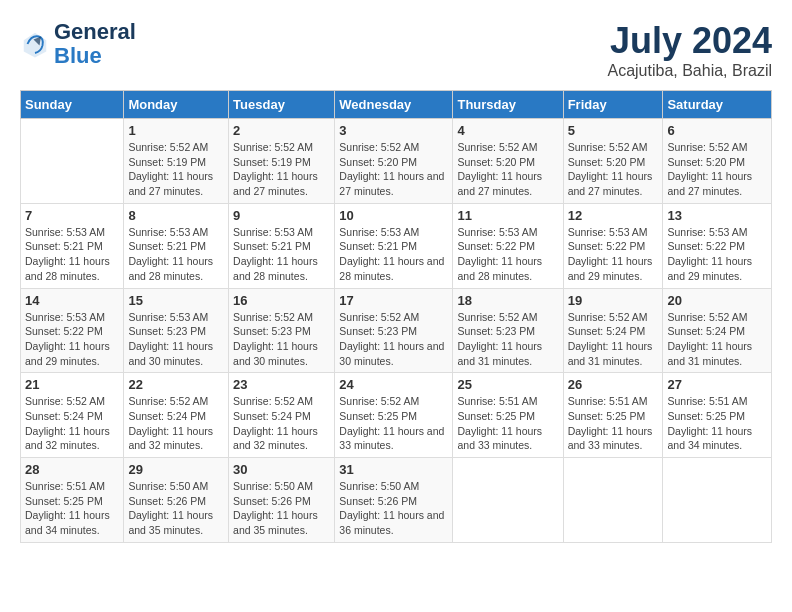 The height and width of the screenshot is (612, 792). What do you see at coordinates (718, 162) in the screenshot?
I see `calendar-cell: 6Sunrise: 5:52 AMSunset: 5:20 PMDaylight…` at bounding box center [718, 162].